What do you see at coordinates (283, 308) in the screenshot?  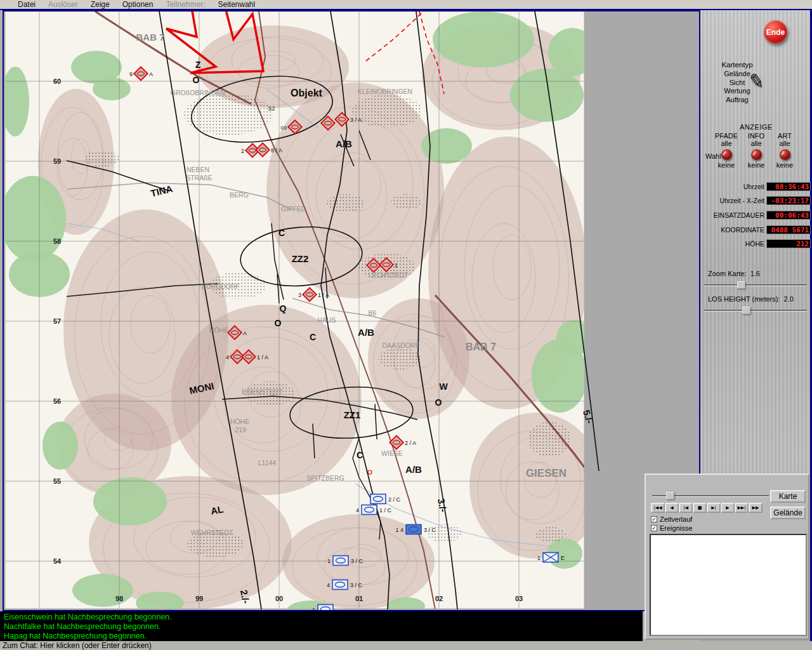 I see `map-label: Q` at bounding box center [283, 308].